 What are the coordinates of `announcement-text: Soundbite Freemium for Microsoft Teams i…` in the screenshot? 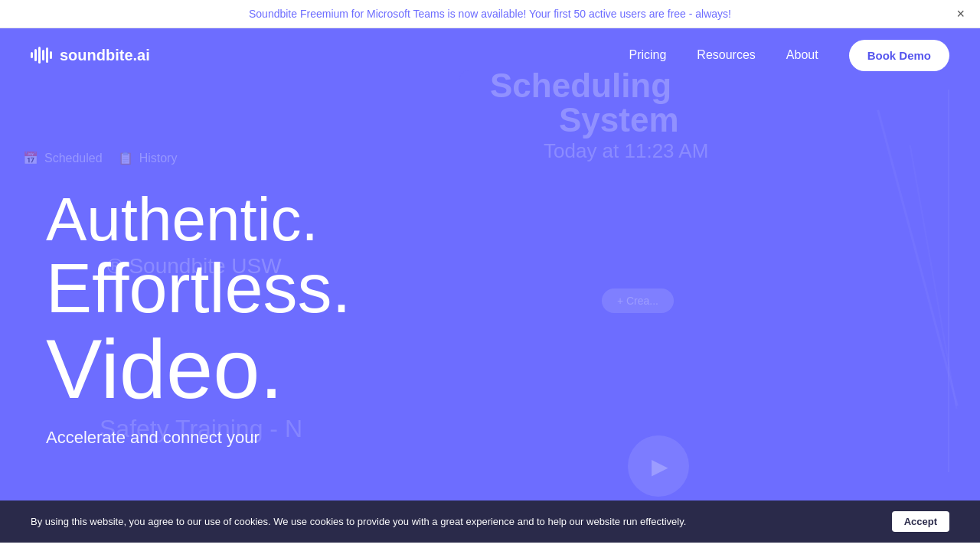 It's located at (490, 14).